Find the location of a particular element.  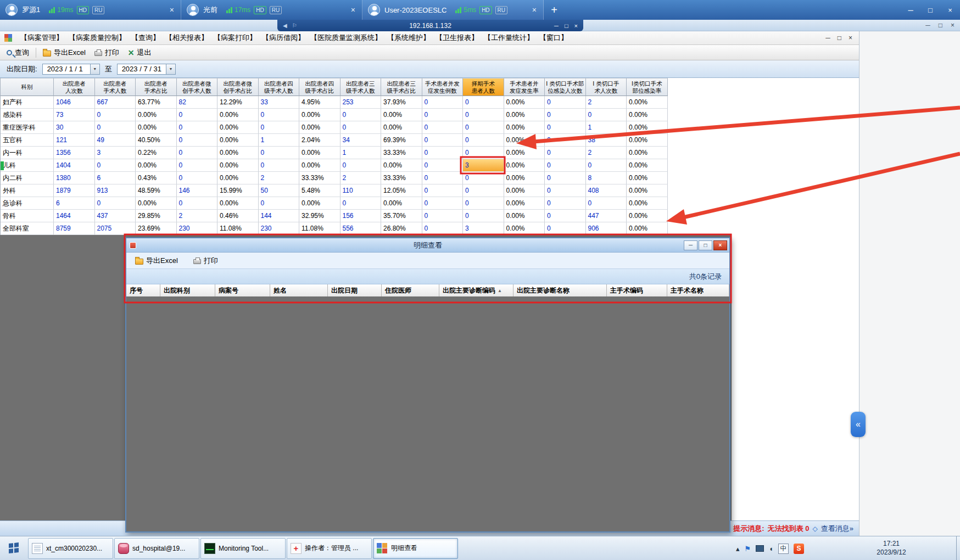

table-cell: 33 is located at coordinates (279, 102).